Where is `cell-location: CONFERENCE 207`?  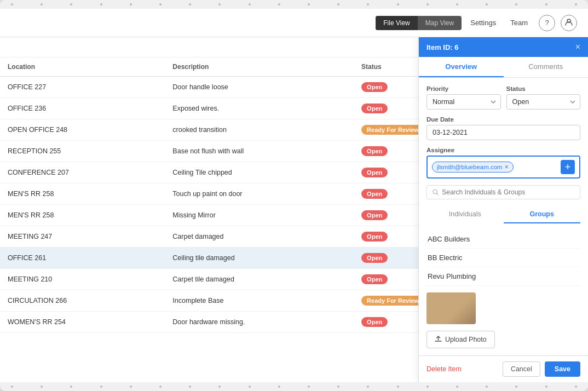 cell-location: CONFERENCE 207 is located at coordinates (82, 173).